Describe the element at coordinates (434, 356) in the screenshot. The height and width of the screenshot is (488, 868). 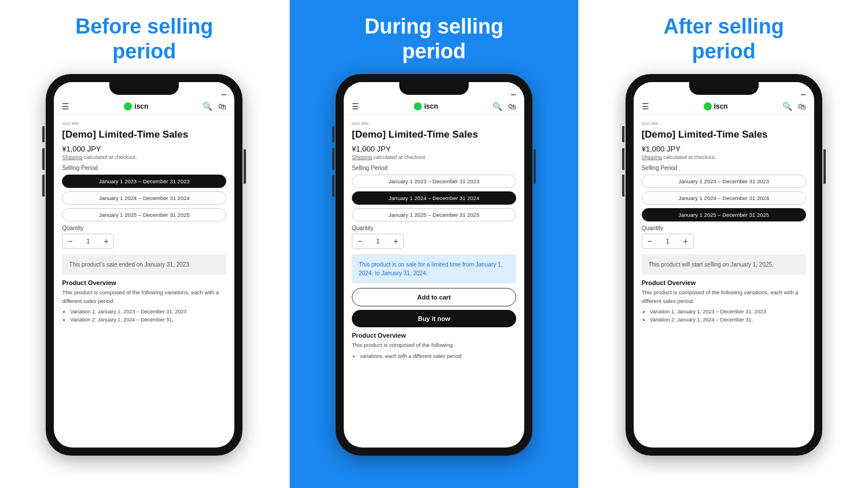
I see `product-overview-list: variations, each with a different sales …` at that location.